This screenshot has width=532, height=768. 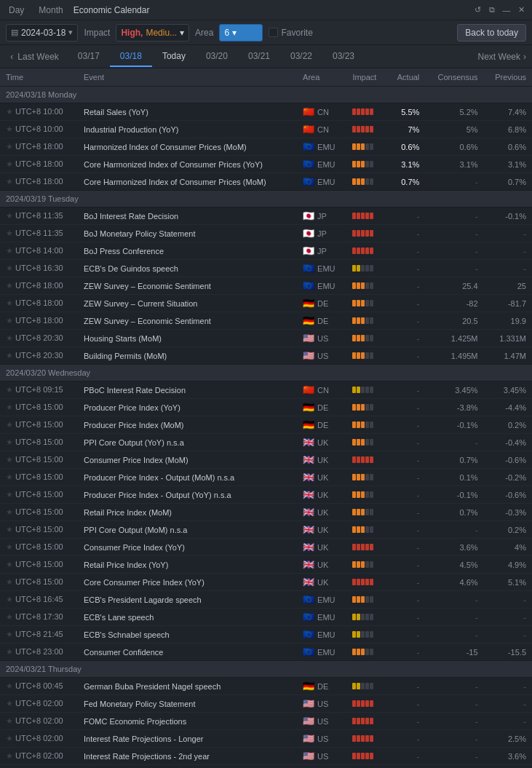 I want to click on nav-date-0318: 03/18, so click(x=131, y=57).